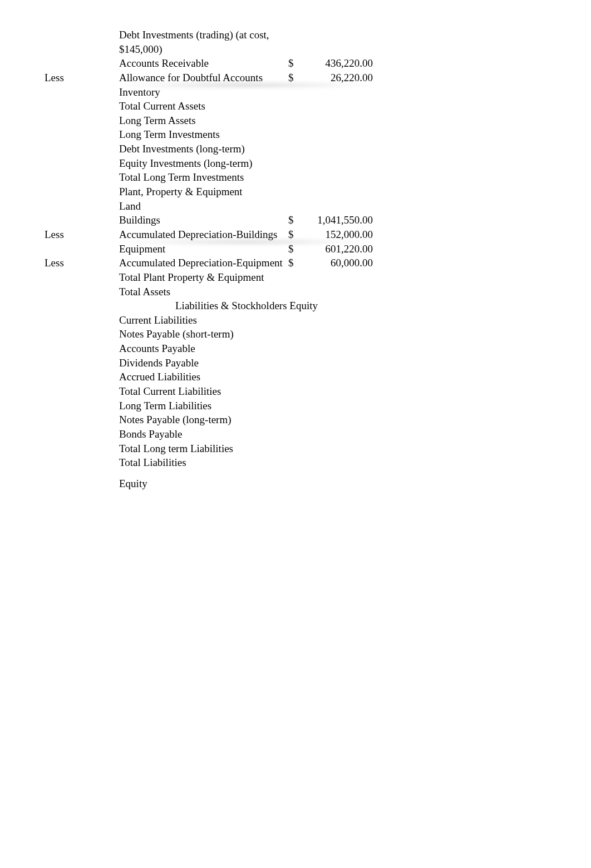 The height and width of the screenshot is (868, 591). Describe the element at coordinates (247, 306) in the screenshot. I see `section-header-liabilities-equity: Liabilities & Stockholders Equity` at that location.